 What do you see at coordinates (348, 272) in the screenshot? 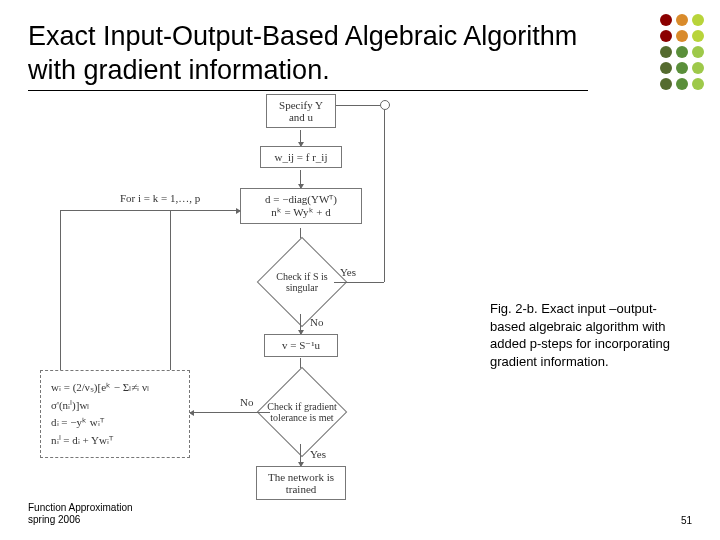
I see `label-yes-singular: Yes` at bounding box center [348, 272].